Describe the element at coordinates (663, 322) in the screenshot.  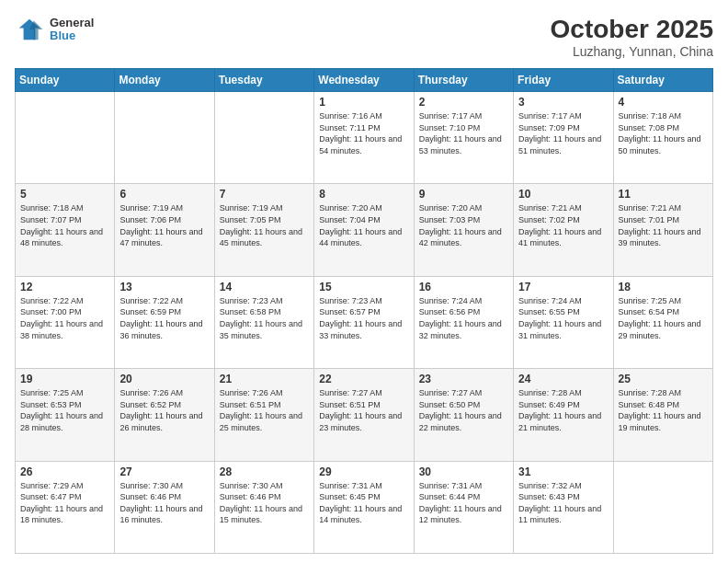
I see `table-cell: 18Sunrise: 7:25 AM Sunset: 6:54 PM Dayli…` at that location.